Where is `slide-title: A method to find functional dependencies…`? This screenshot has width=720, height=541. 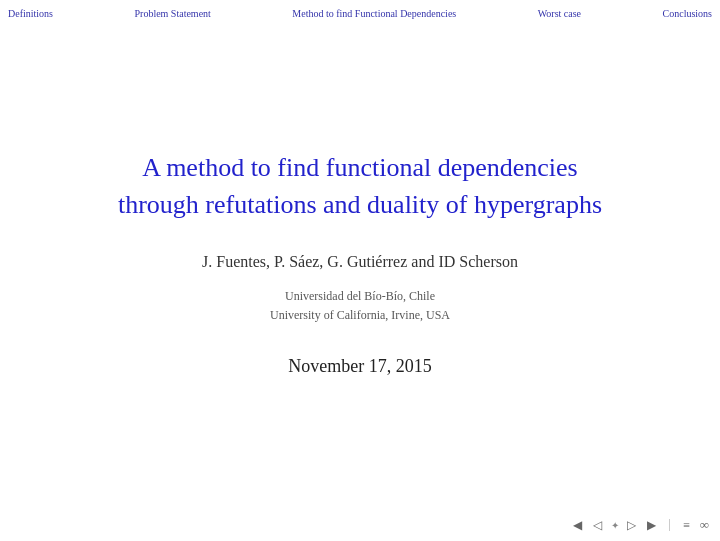 slide-title: A method to find functional dependencies… is located at coordinates (360, 186).